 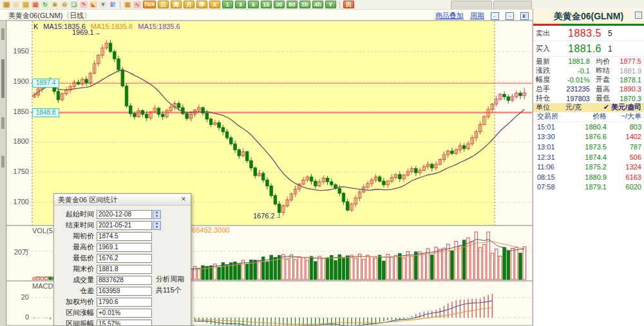 What do you see at coordinates (450, 15) in the screenshot?
I see `overlay-link: 商品叠加` at bounding box center [450, 15].